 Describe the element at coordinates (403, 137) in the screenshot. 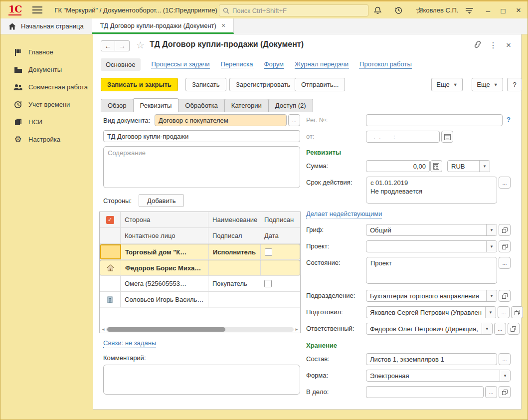

I see `reg-date-input` at that location.